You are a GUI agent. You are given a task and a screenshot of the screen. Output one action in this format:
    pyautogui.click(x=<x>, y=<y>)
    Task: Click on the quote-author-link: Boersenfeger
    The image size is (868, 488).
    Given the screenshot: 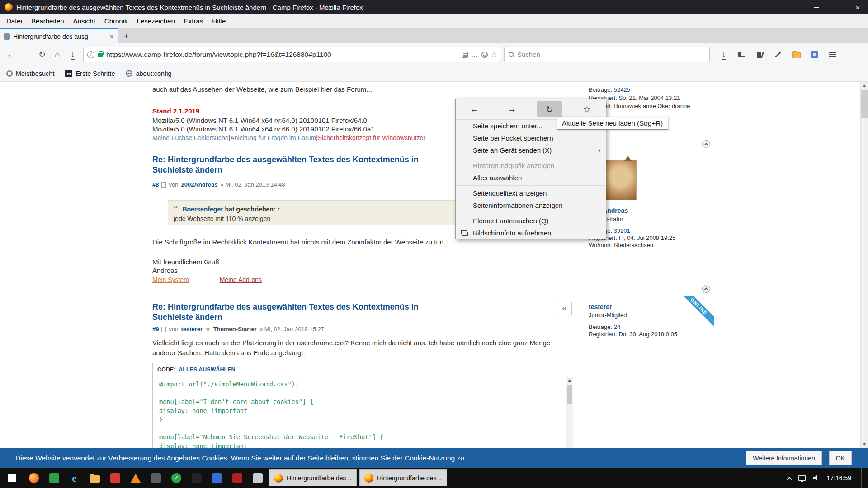 What is the action you would take?
    pyautogui.click(x=203, y=209)
    